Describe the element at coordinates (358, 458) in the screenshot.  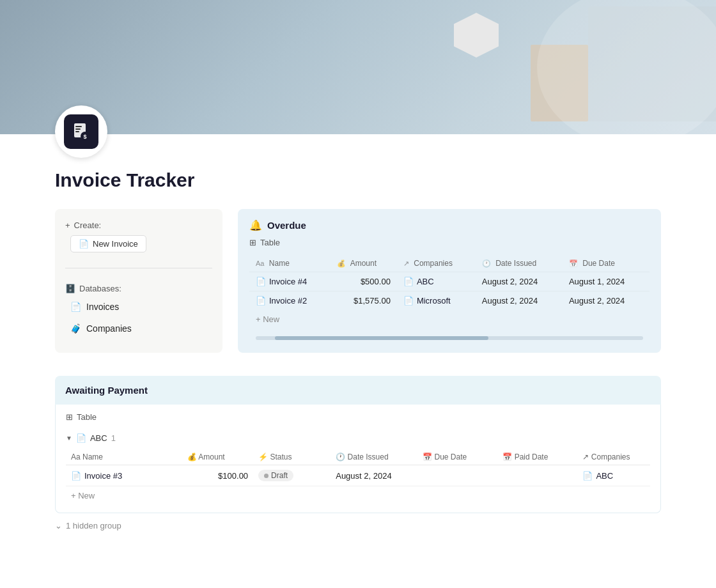
I see `awaiting-table-header-row: Aa Name 💰 Amount ⚡ Status 🕐` at that location.